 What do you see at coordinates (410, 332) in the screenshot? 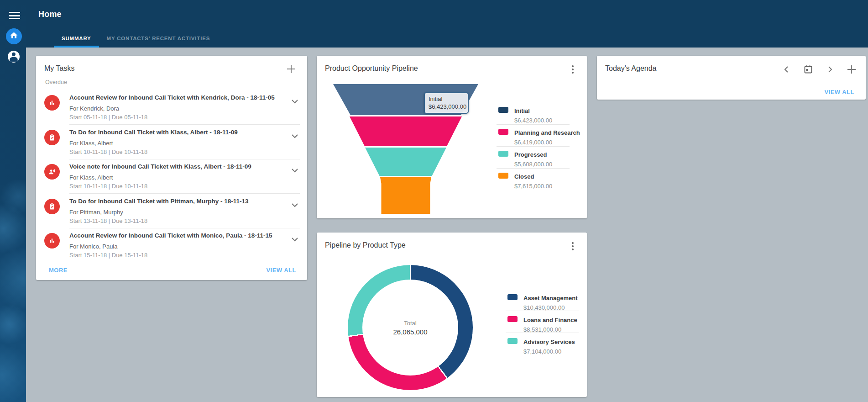
I see `donut-total-value: 26,065,000` at bounding box center [410, 332].